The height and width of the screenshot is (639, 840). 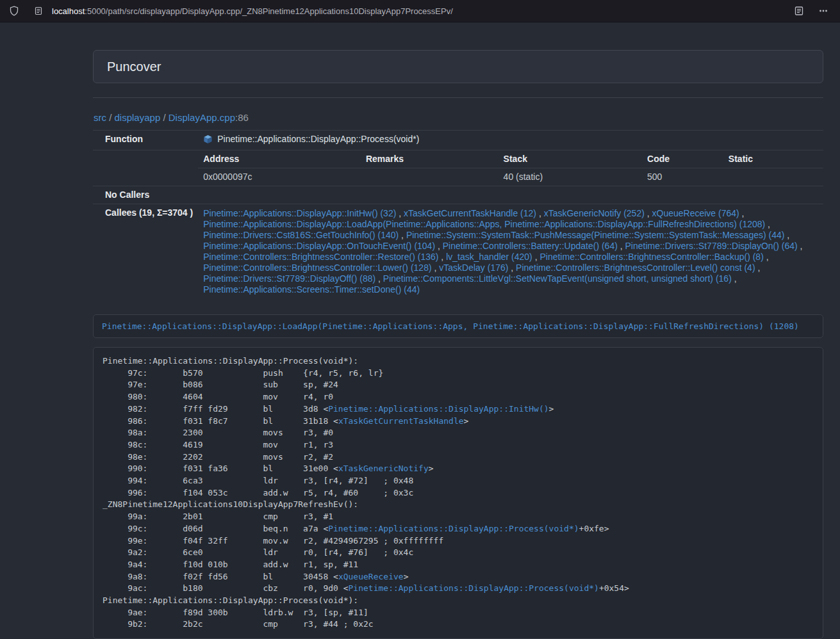 What do you see at coordinates (459, 118) in the screenshot?
I see `breadcrumb: src / displayapp / DisplayApp.cpp:86` at bounding box center [459, 118].